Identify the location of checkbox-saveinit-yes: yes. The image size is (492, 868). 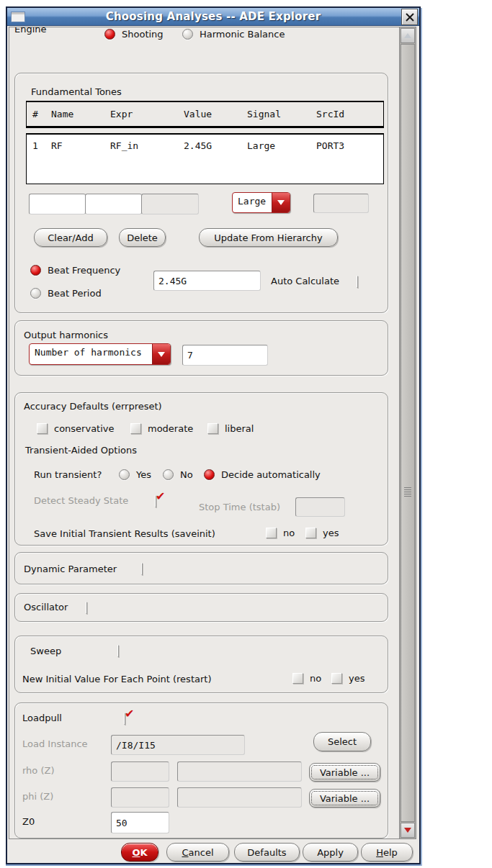
(322, 533).